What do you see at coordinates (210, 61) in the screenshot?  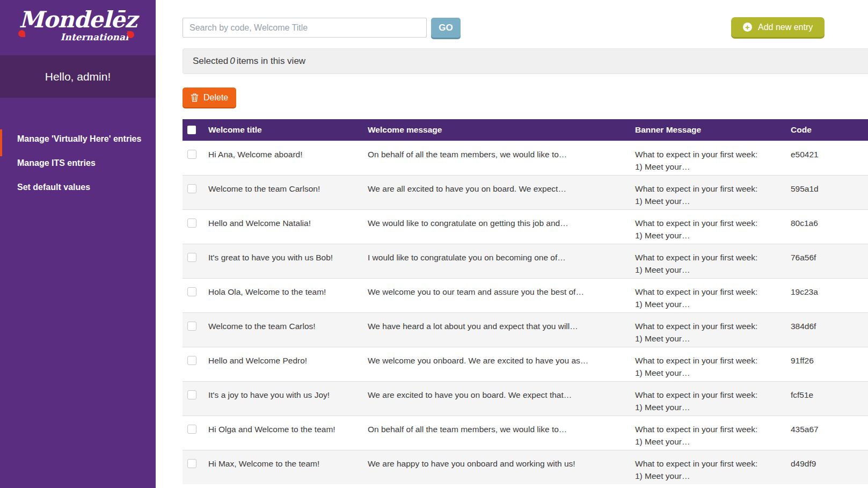 I see `selection-prefix: Selected` at bounding box center [210, 61].